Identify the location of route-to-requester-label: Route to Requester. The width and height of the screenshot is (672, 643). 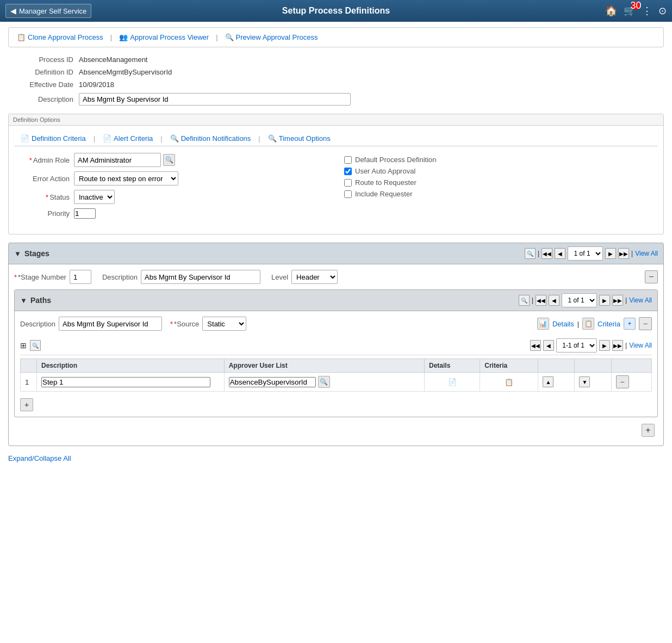
(386, 183).